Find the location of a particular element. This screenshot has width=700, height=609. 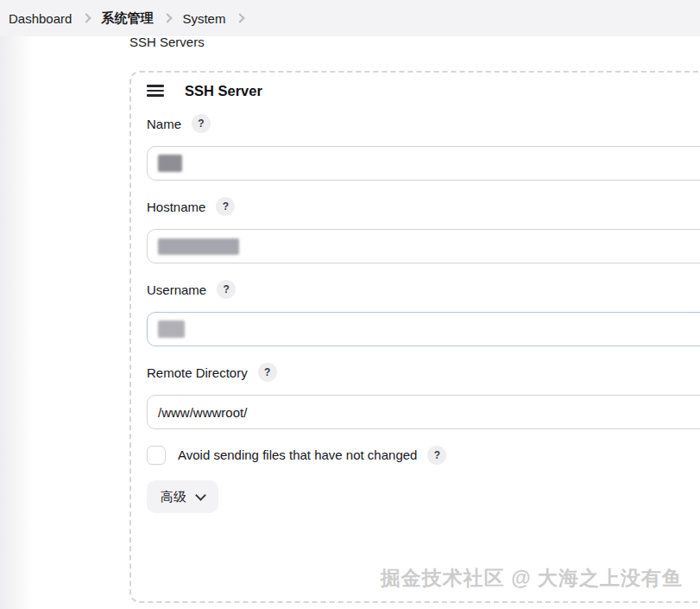

hostname-field-label-row: Hostname ? is located at coordinates (423, 206).